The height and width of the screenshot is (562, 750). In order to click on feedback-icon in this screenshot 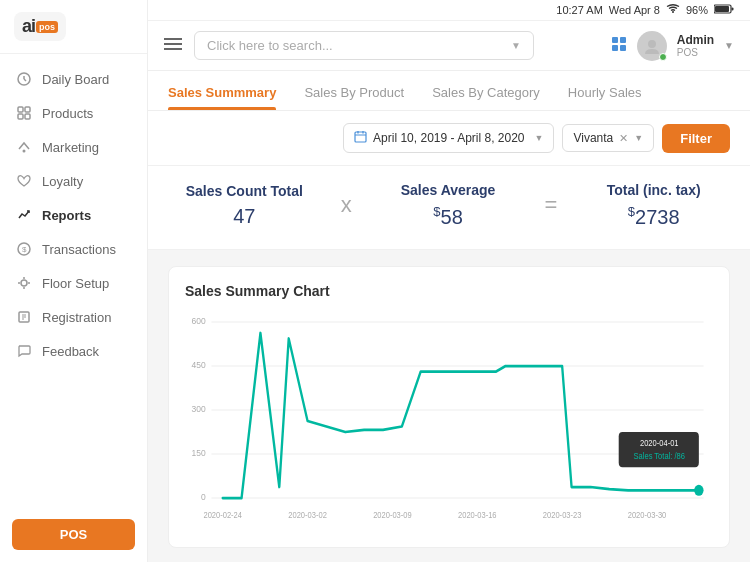, I will do `click(24, 351)`.